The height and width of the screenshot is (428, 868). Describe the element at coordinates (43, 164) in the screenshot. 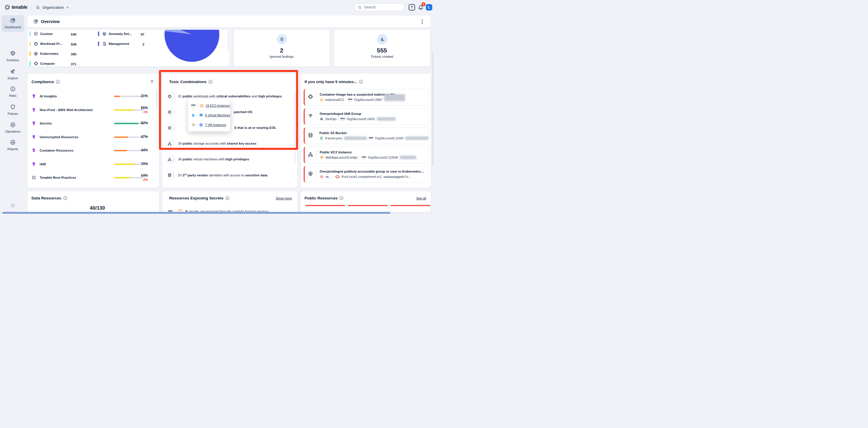

I see `compliance-label: IAM` at that location.